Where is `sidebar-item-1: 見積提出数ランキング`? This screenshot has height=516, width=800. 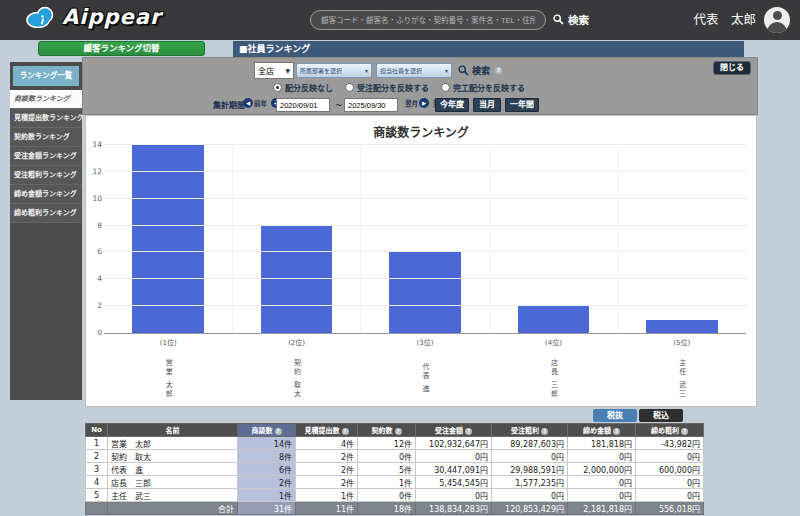 sidebar-item-1: 見積提出数ランキング is located at coordinates (46, 118).